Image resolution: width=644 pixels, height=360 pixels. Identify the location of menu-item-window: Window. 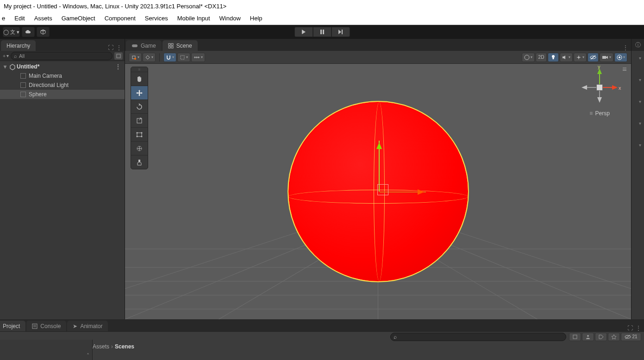
(230, 19).